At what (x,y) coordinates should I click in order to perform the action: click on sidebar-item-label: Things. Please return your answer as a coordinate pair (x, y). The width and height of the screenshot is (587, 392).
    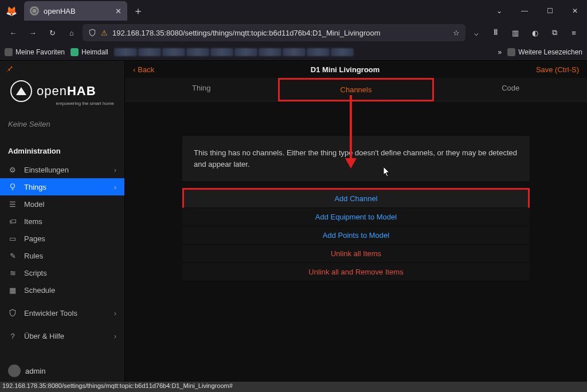
    Looking at the image, I should click on (36, 187).